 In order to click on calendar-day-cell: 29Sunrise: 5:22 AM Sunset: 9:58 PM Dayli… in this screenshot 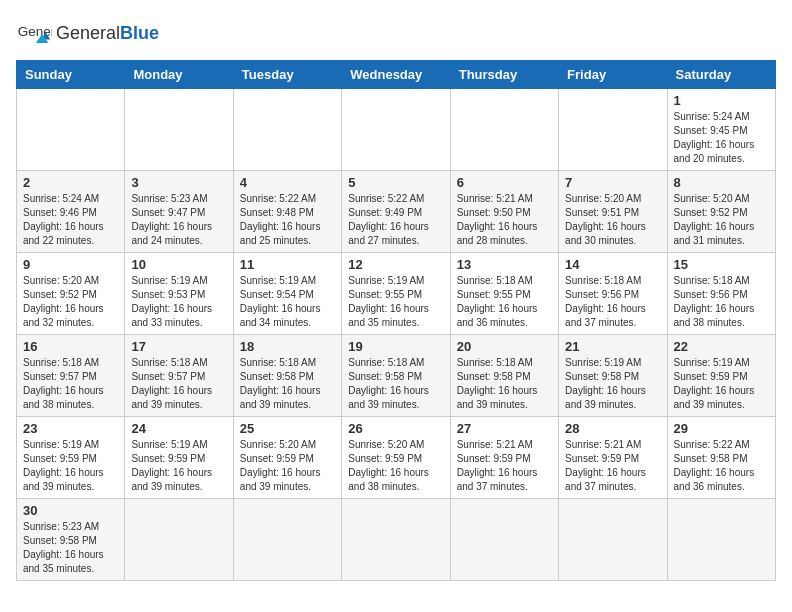, I will do `click(721, 458)`.